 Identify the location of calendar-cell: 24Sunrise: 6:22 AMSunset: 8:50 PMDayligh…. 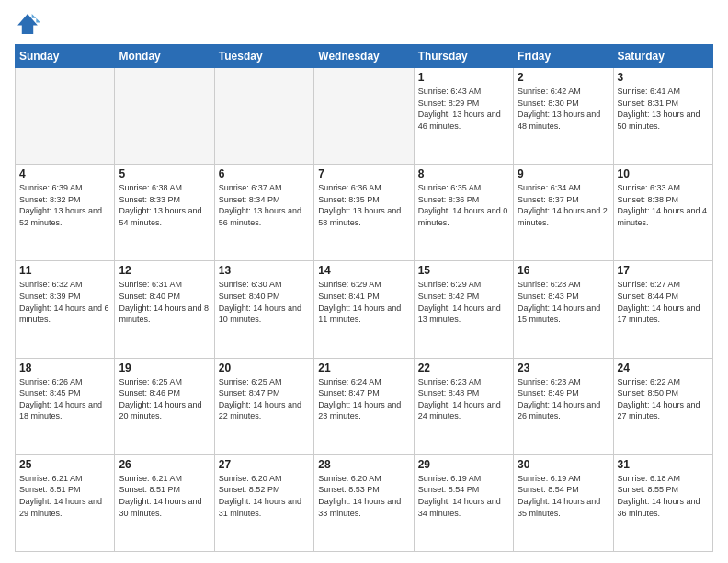
(663, 407).